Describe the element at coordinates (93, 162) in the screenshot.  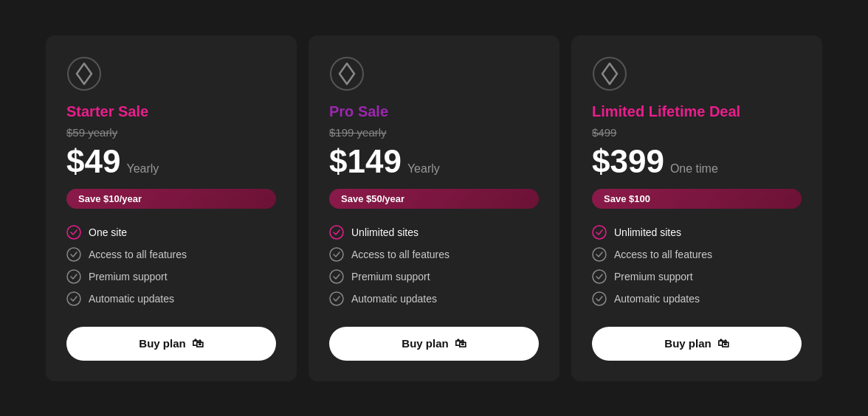
I see `price-amount: $49` at that location.